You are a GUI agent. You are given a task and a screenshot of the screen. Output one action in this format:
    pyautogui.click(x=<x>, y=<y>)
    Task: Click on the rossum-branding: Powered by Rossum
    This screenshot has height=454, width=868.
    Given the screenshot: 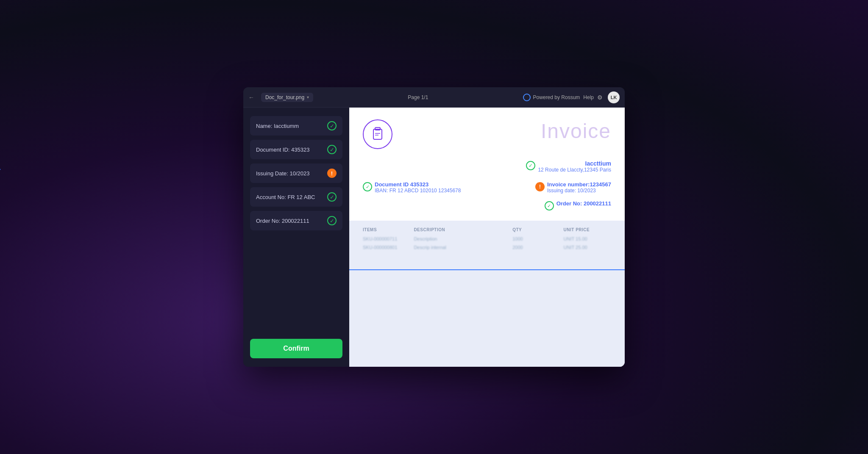 What is the action you would take?
    pyautogui.click(x=552, y=97)
    